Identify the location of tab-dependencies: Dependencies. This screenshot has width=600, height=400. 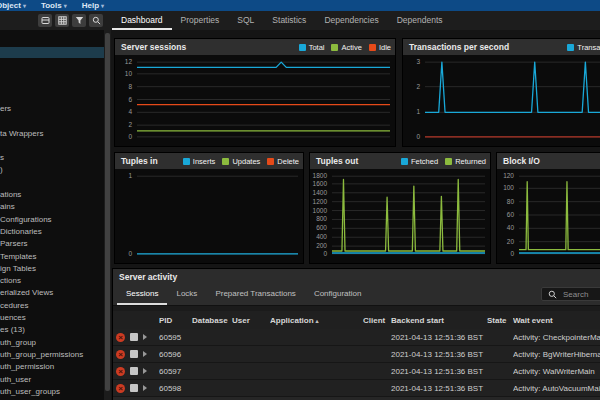
(351, 20).